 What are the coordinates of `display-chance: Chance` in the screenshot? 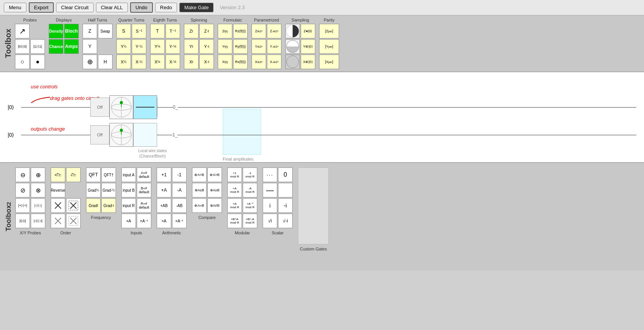 It's located at (56, 46).